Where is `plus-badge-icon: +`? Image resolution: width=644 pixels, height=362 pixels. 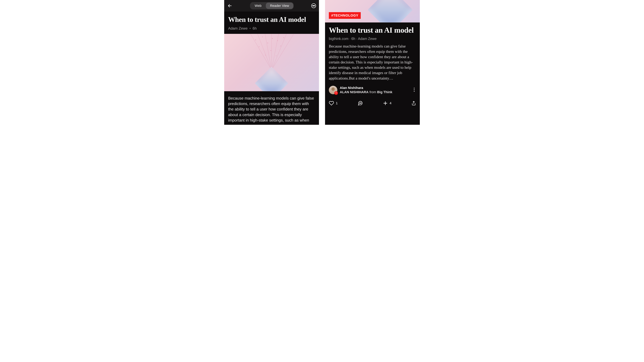 plus-badge-icon: + is located at coordinates (336, 93).